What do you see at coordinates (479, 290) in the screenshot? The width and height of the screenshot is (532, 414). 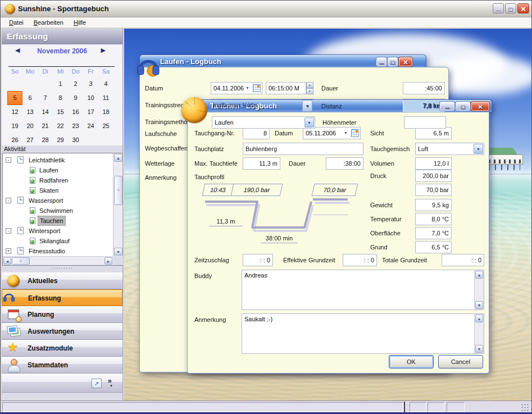 I see `textarea-scrollbar: ▲ ▼` at bounding box center [479, 290].